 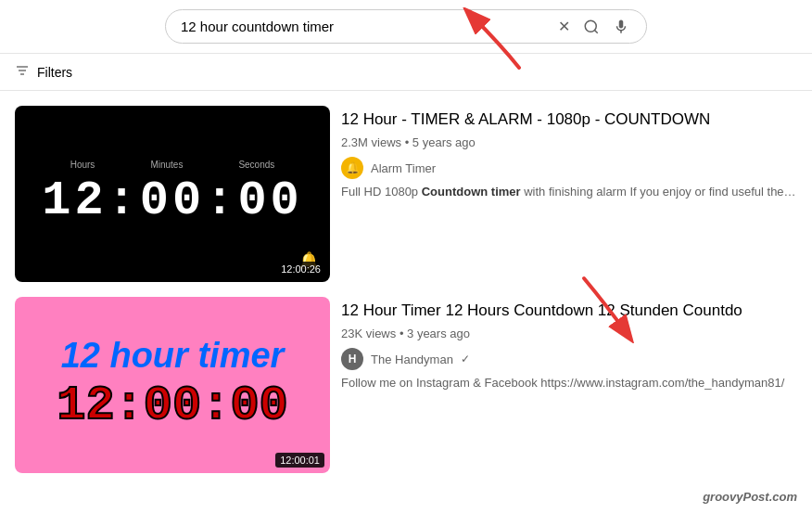 I want to click on video-meta-2: 23K views • 3 years ago, so click(x=569, y=334).